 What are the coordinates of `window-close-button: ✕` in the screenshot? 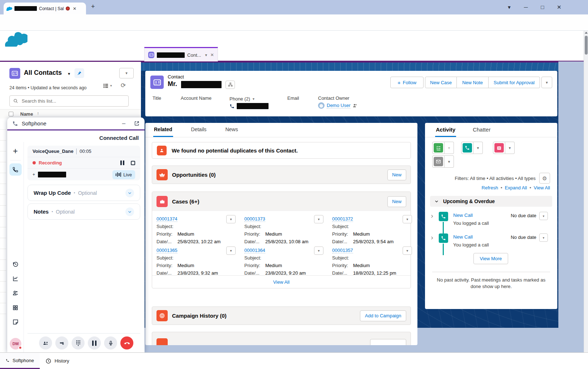 It's located at (559, 7).